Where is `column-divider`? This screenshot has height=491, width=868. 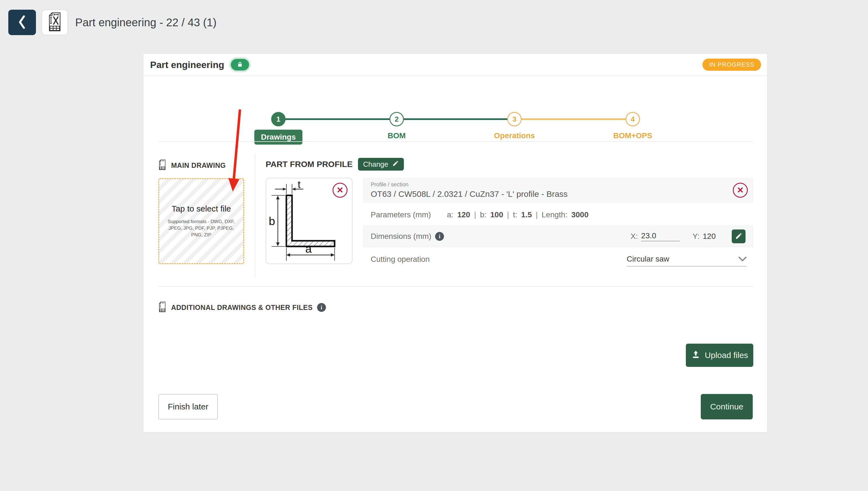 column-divider is located at coordinates (255, 215).